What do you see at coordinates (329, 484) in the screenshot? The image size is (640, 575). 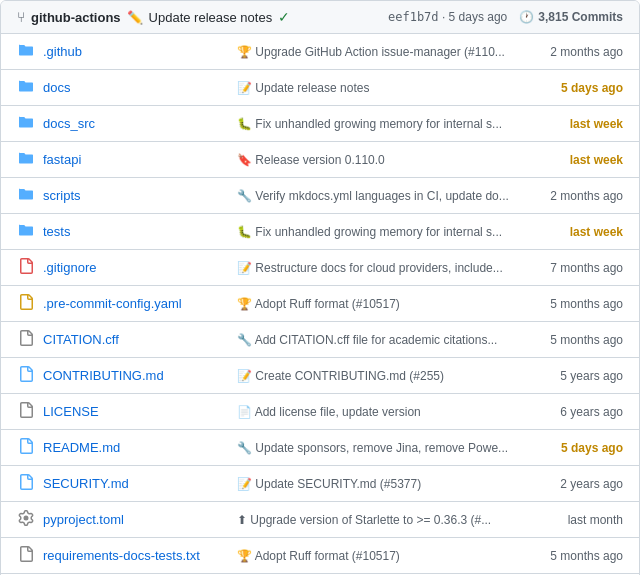 I see `commit-message-text: 📝 Update SECURITY.md (#5377)` at bounding box center [329, 484].